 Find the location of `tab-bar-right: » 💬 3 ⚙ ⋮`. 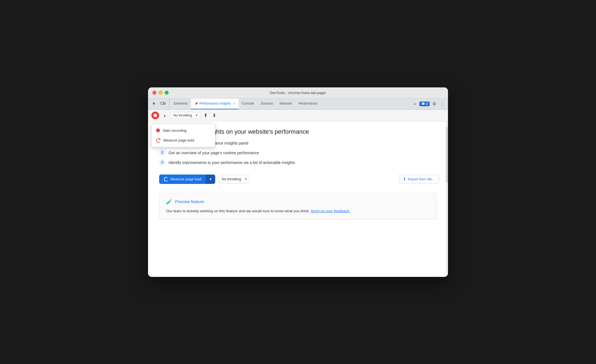

tab-bar-right: » 💬 3 ⚙ ⋮ is located at coordinates (429, 104).